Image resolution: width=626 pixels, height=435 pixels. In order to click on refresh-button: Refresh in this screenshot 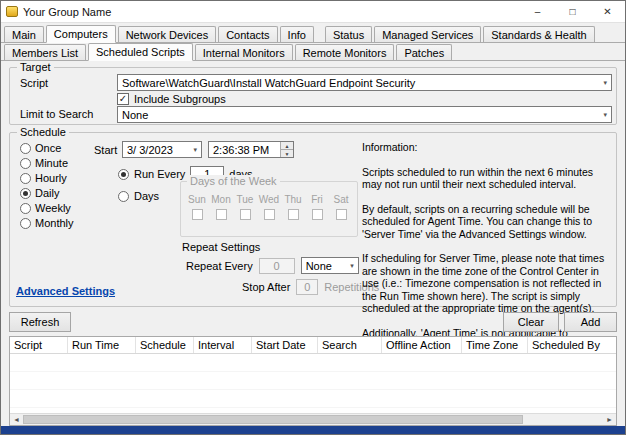, I will do `click(40, 322)`.